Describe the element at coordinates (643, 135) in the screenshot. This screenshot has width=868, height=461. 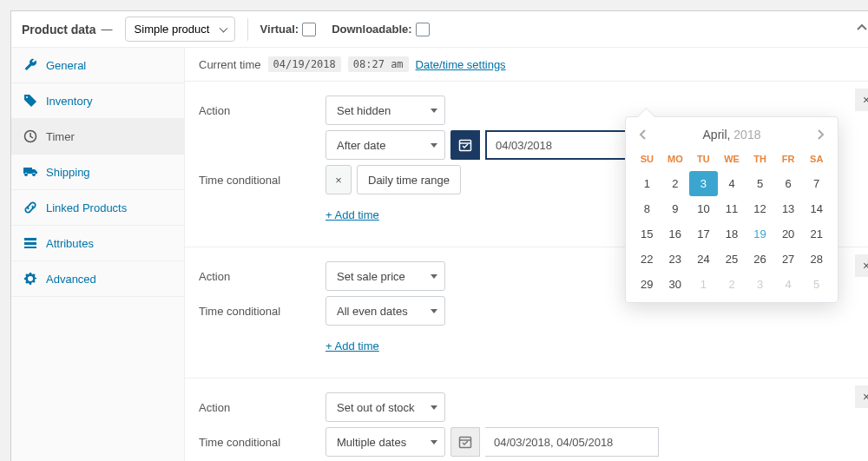
I see `chevron-left-icon` at that location.